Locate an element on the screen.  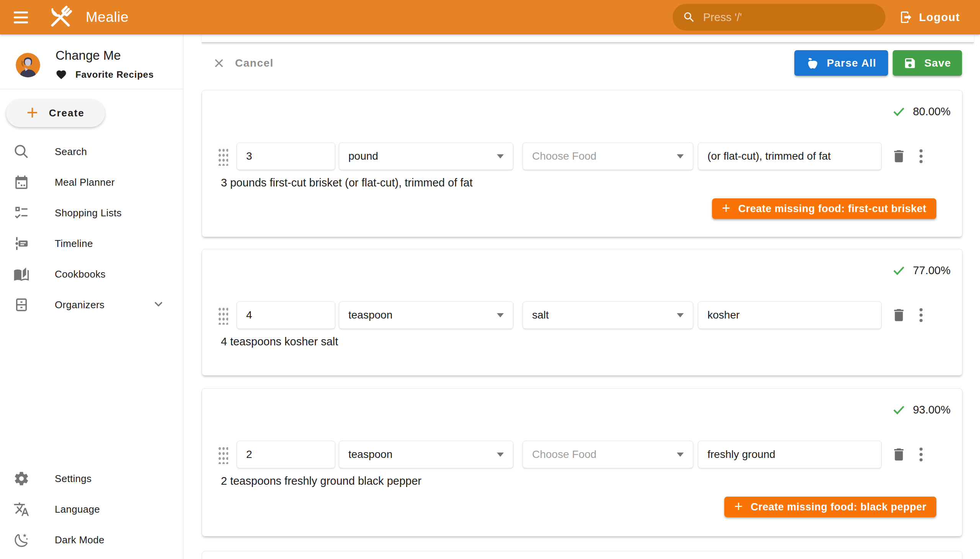
avatar is located at coordinates (28, 65).